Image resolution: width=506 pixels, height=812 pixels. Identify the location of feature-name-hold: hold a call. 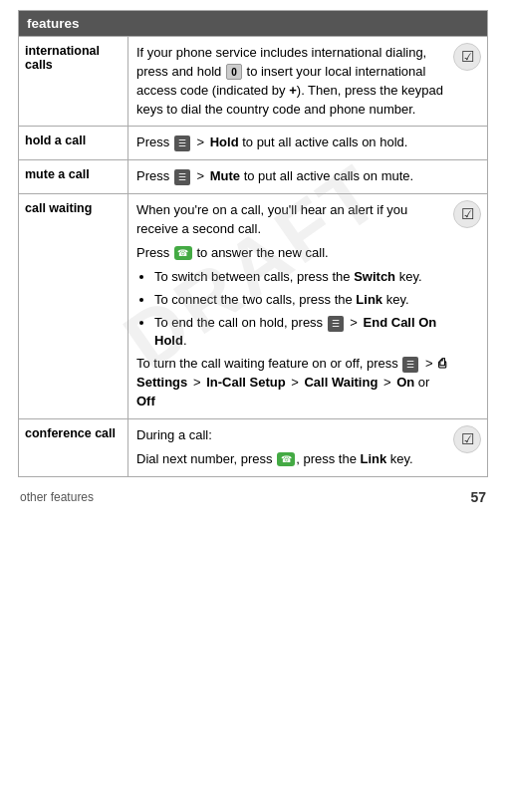
(74, 143).